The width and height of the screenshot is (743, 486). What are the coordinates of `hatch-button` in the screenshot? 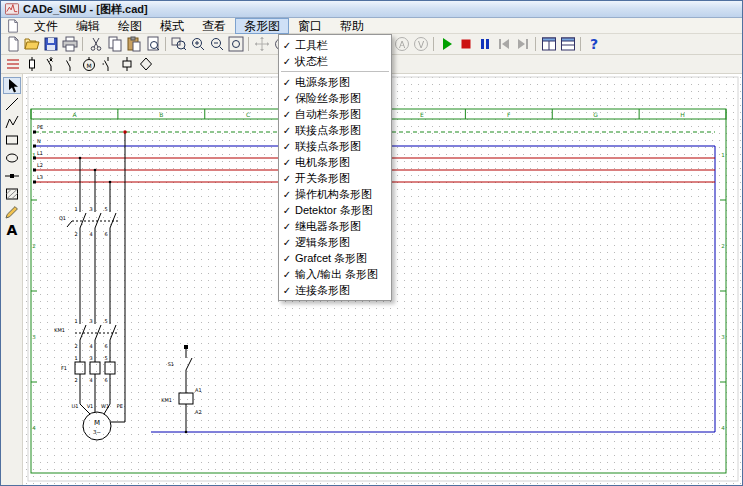 It's located at (12, 194).